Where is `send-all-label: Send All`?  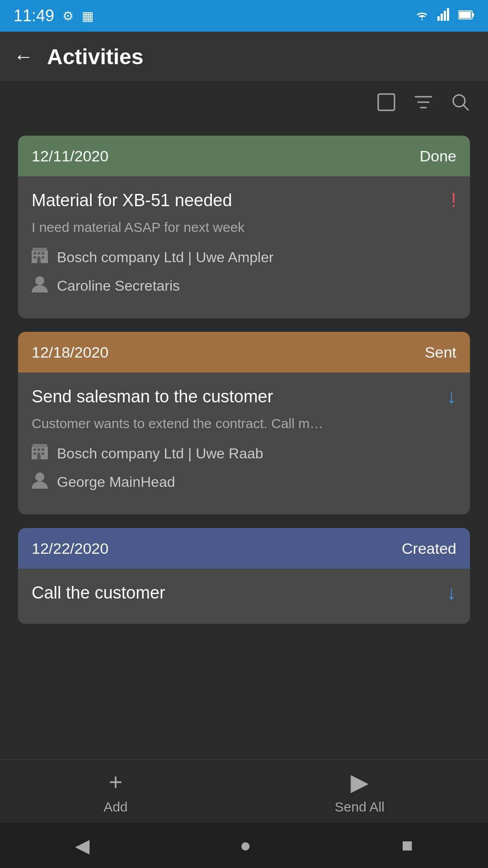 send-all-label: Send All is located at coordinates (360, 807).